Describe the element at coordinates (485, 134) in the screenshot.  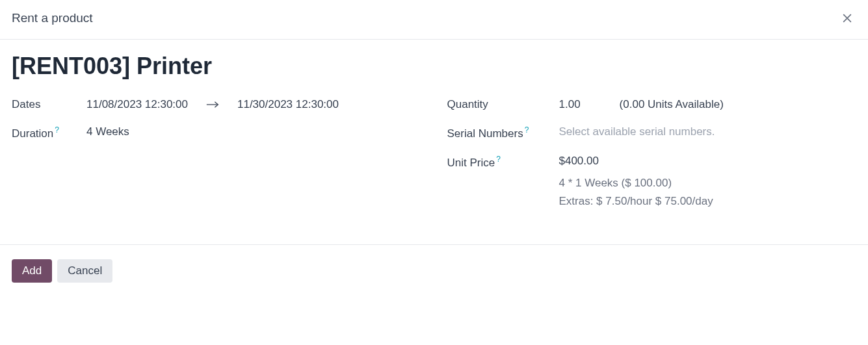
I see `serial-numbers-label-text: Serial Numbers` at that location.